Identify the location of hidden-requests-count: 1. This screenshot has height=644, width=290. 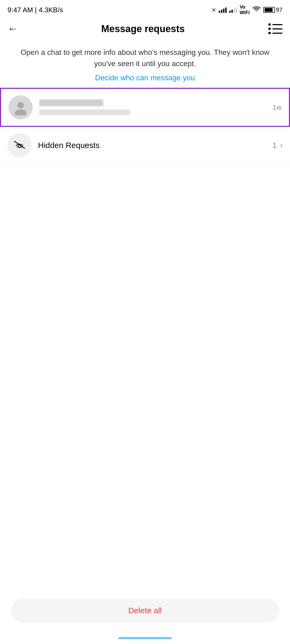
(274, 145).